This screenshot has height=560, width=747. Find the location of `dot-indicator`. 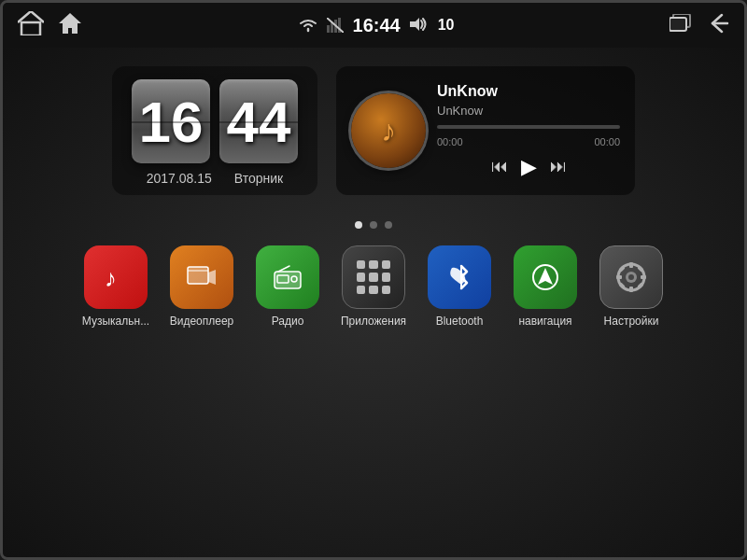

dot-indicator is located at coordinates (374, 225).